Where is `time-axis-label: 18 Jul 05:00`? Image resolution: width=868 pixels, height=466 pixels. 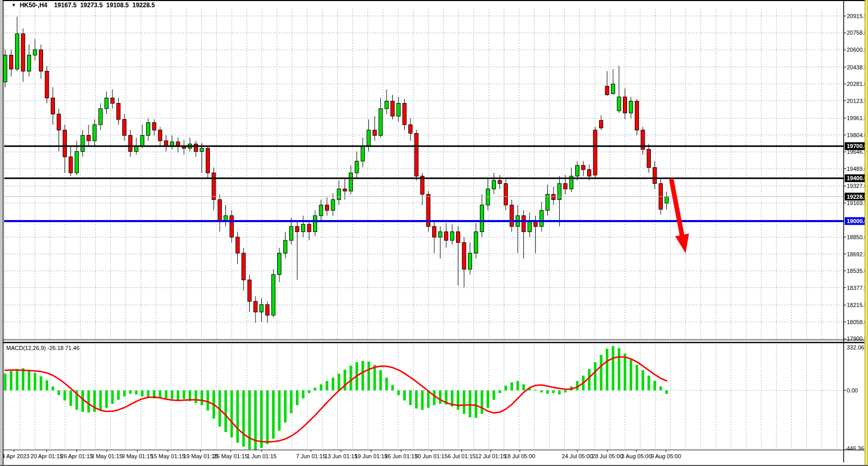 time-axis-label: 18 Jul 05:00 is located at coordinates (520, 456).